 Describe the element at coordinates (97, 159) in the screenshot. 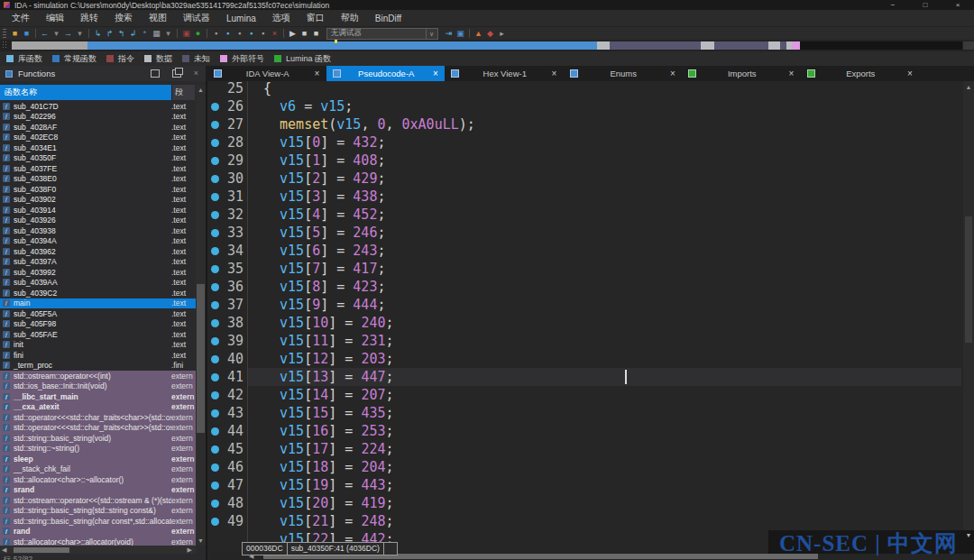

I see `function-row: fsub_40350F.text` at that location.